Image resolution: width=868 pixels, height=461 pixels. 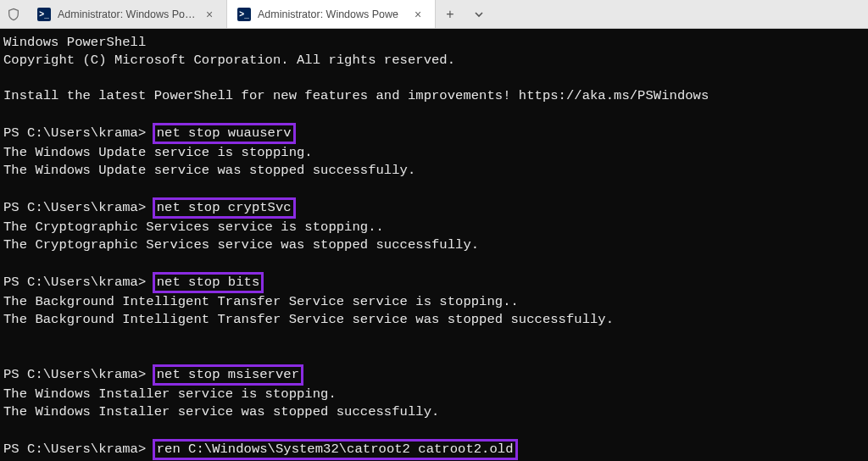 I want to click on tab-title: Administrator: Windows Powe, so click(x=331, y=14).